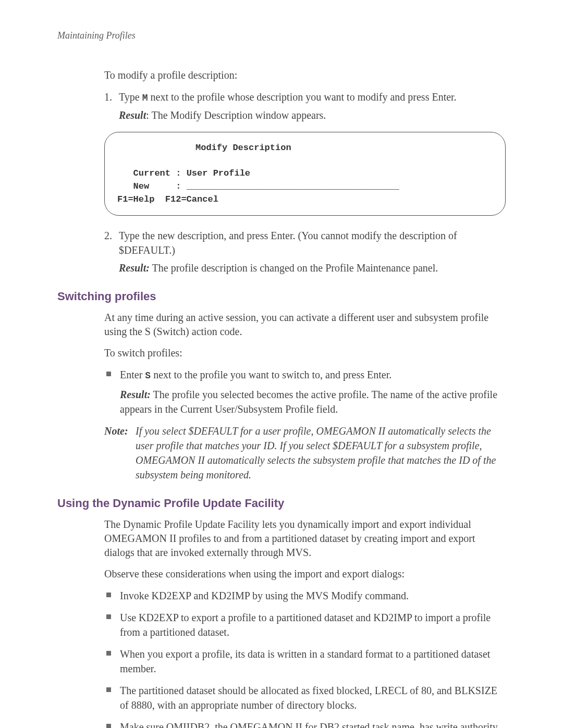  Describe the element at coordinates (305, 539) in the screenshot. I see `dynamic-p1: The Dynamic Profile Update Facility lets…` at that location.